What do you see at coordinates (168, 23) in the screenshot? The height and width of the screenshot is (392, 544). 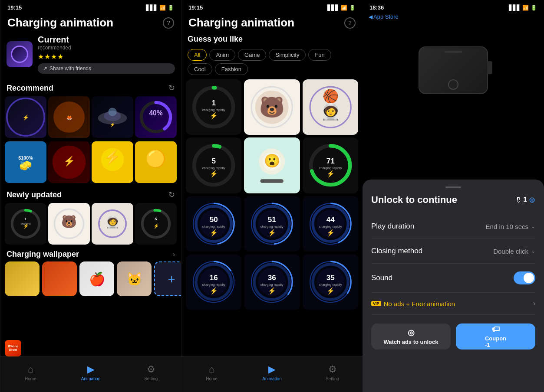 I see `help-button-1: ?` at bounding box center [168, 23].